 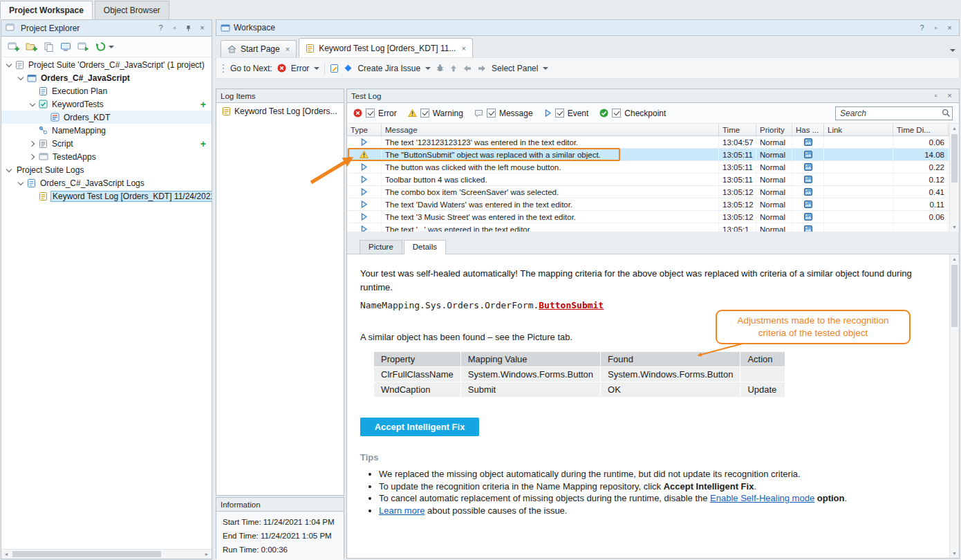 I want to click on accept-intelligent-fix-button: Accept Intelligent Fix, so click(x=420, y=427).